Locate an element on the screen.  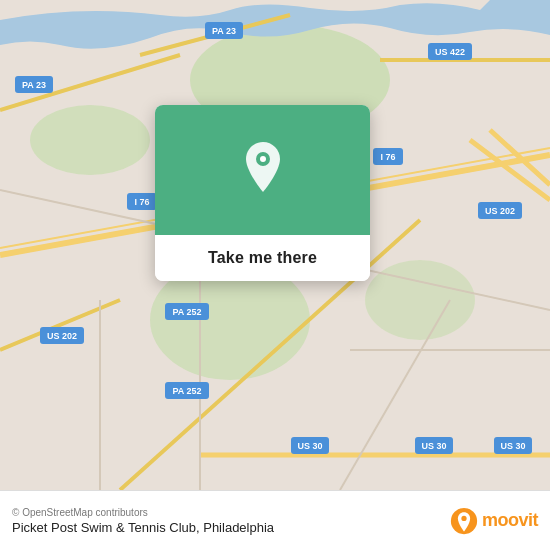
bottom-bar: © OpenStreetMap contributors Picket Post… is located at coordinates (275, 520).